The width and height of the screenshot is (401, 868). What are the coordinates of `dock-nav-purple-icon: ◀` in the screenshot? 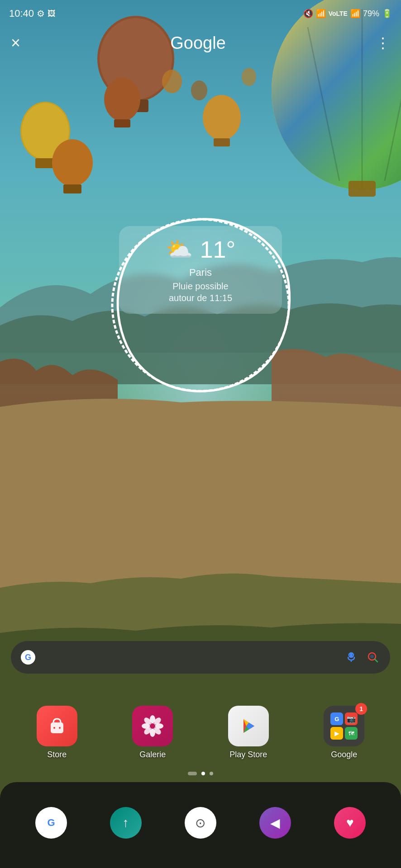 It's located at (275, 823).